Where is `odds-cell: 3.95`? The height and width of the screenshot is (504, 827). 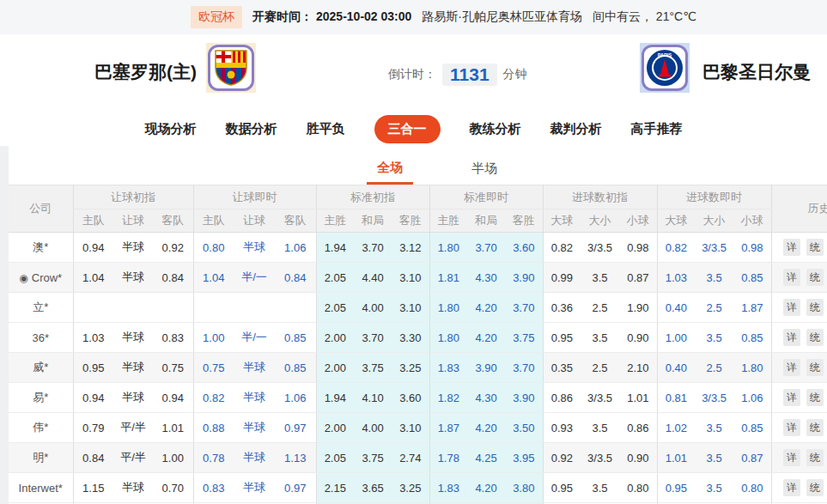 odds-cell: 3.95 is located at coordinates (524, 458).